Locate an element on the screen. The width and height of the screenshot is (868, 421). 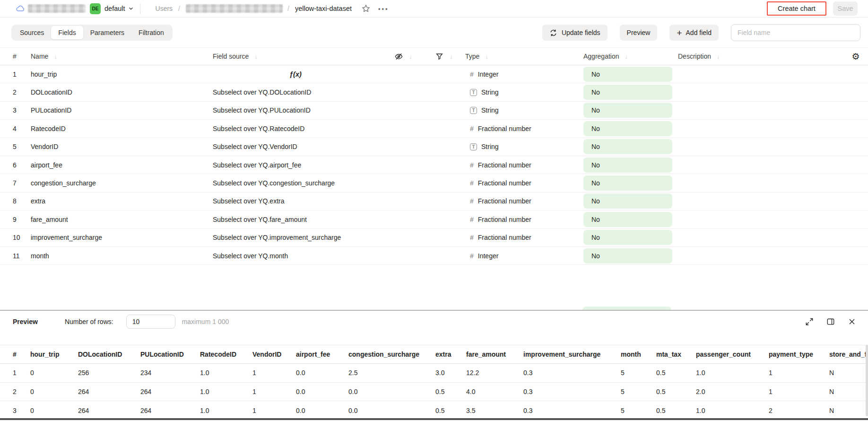
horizontal-scrollbar is located at coordinates (434, 419).